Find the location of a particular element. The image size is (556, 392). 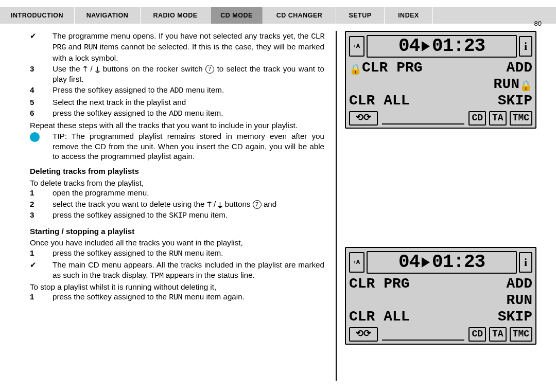

step-number: 4 is located at coordinates (41, 91).